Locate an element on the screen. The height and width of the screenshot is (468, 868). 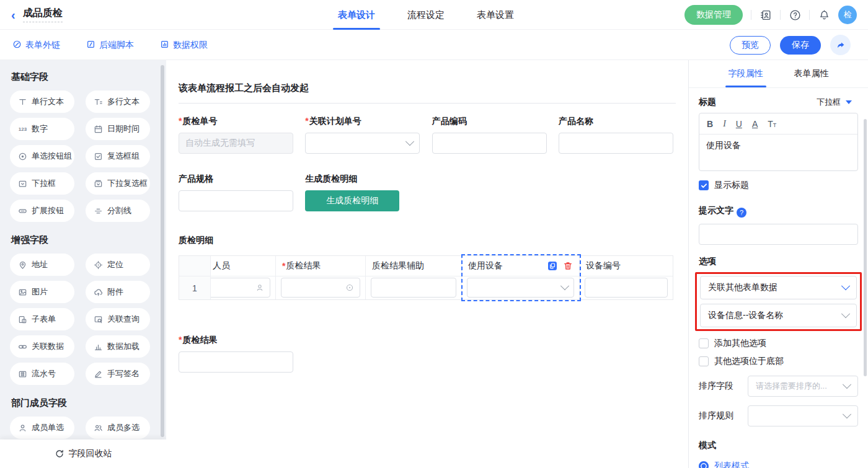
col-header-qc-result-aux: 质检结果辅助 is located at coordinates (414, 267).